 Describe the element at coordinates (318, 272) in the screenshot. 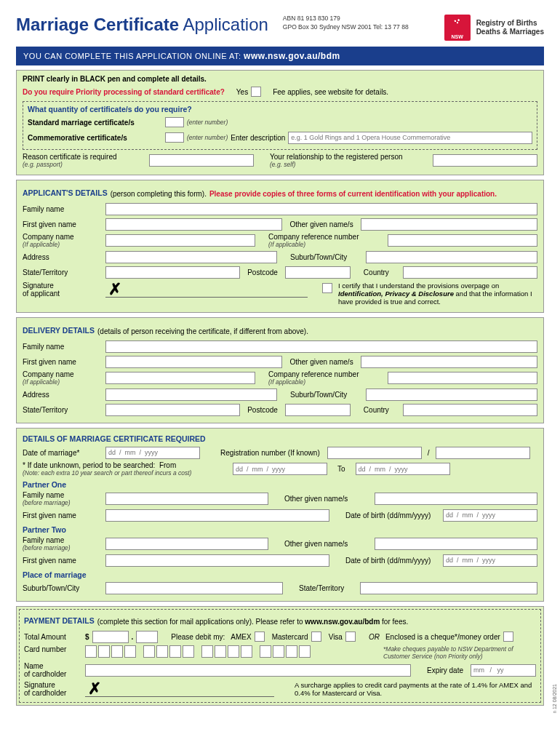

I see `applicant-postcode-input` at that location.